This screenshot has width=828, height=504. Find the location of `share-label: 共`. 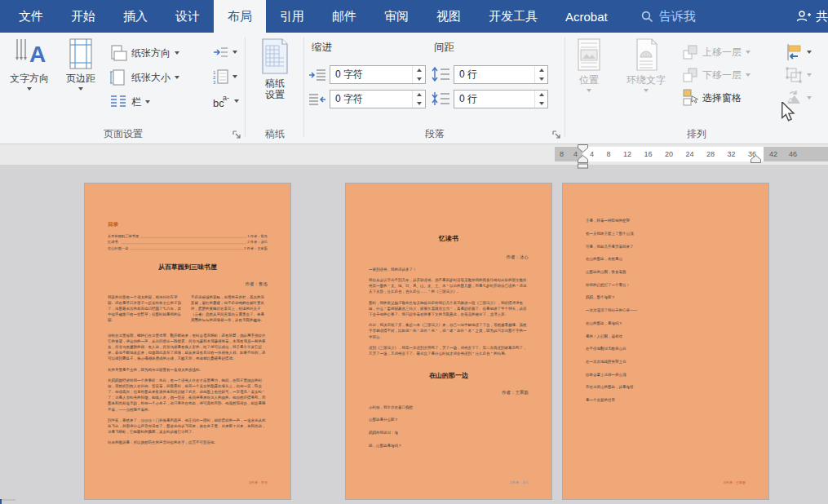

share-label: 共 is located at coordinates (822, 16).